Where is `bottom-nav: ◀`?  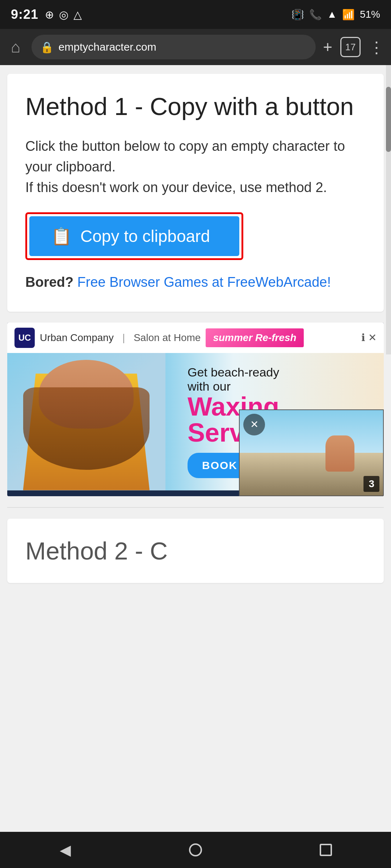 bottom-nav: ◀ is located at coordinates (196, 850).